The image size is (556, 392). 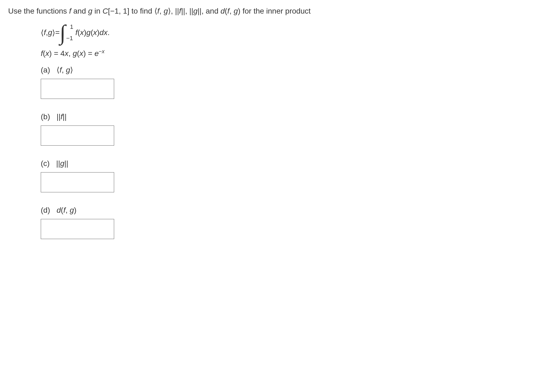 I want to click on lhs-f: f, so click(x=45, y=33).